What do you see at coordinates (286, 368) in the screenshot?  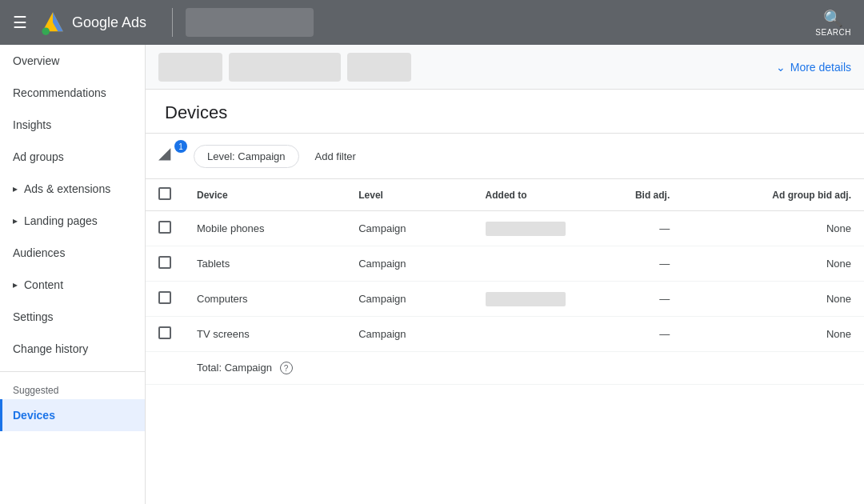 I see `help-icon: ?` at bounding box center [286, 368].